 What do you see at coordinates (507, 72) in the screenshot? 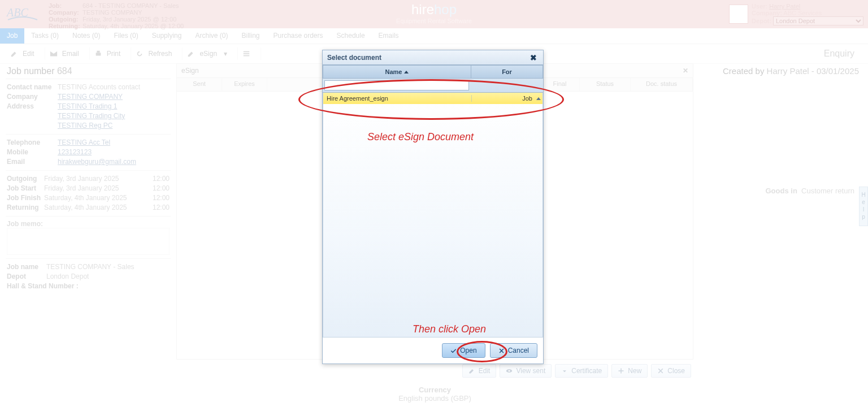
I see `dialog-col-for: For` at bounding box center [507, 72].